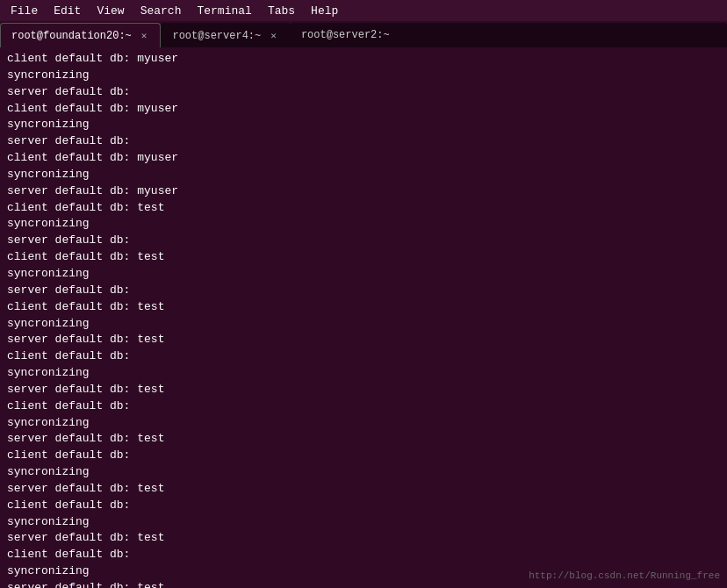 The image size is (727, 588). I want to click on menu-search: Search, so click(162, 11).